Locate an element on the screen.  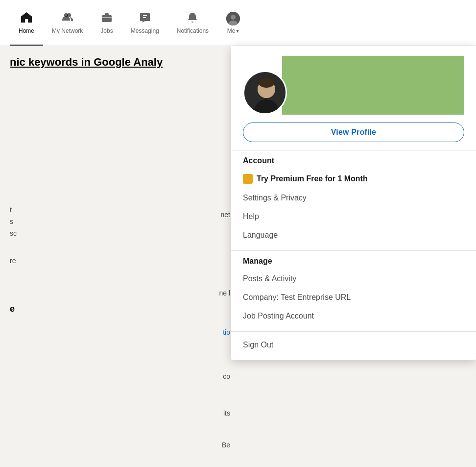
profile-header is located at coordinates (354, 85).